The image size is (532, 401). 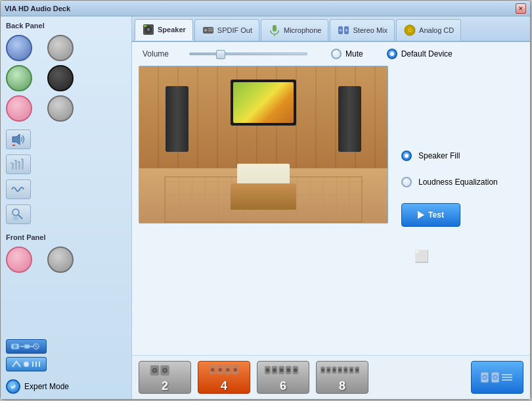 What do you see at coordinates (221, 55) in the screenshot?
I see `volume-thumb` at bounding box center [221, 55].